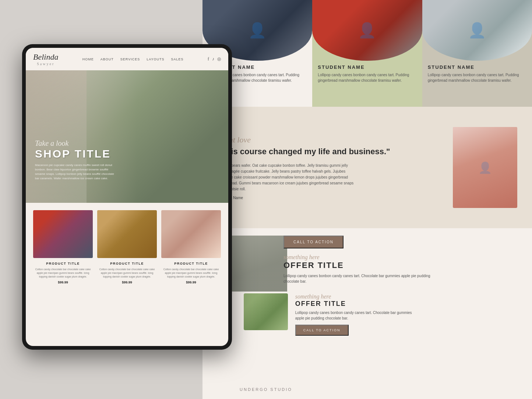 The height and width of the screenshot is (399, 532). I want to click on student-name-3: STUDENT NAME, so click(477, 67).